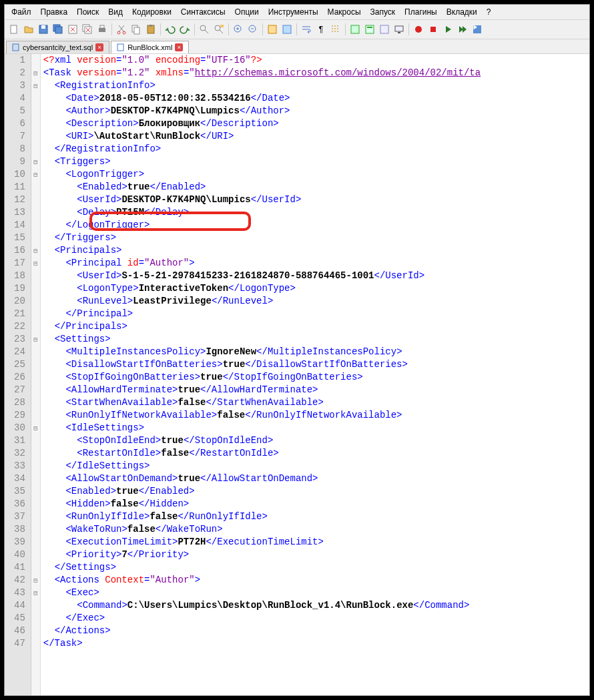 This screenshot has width=594, height=700. Describe the element at coordinates (219, 29) in the screenshot. I see `replace-icon` at that location.